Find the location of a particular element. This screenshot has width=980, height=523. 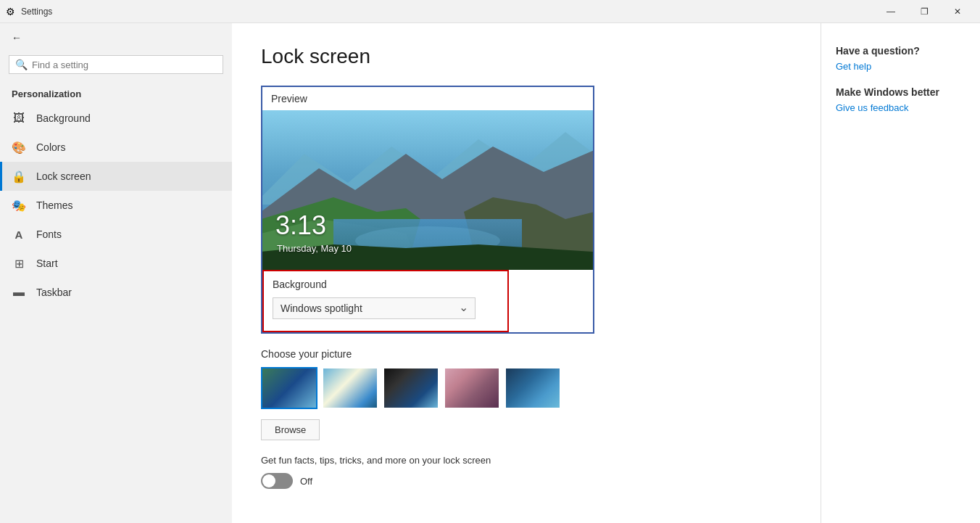

background-section-label: Background is located at coordinates (386, 284).